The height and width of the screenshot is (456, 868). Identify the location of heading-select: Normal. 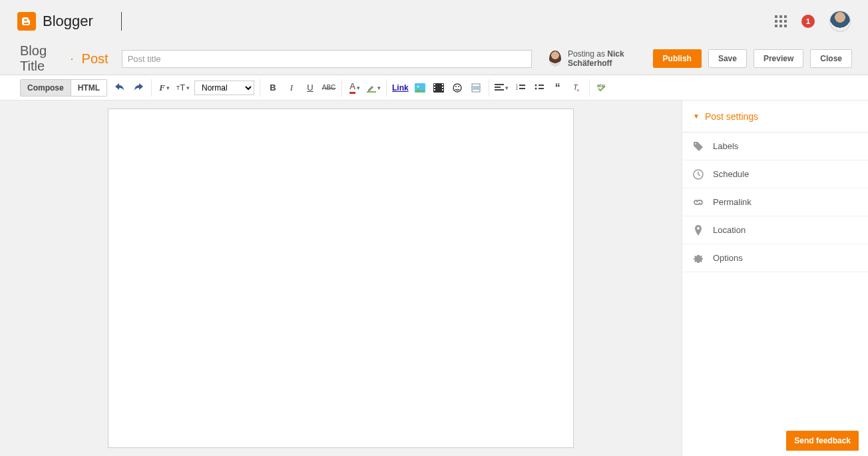
(224, 88).